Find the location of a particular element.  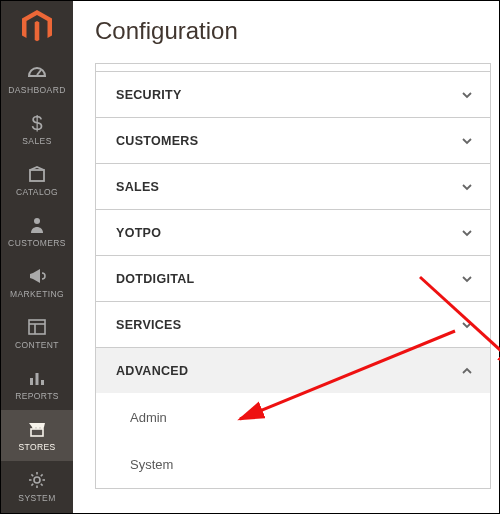

brand-logo is located at coordinates (37, 27).